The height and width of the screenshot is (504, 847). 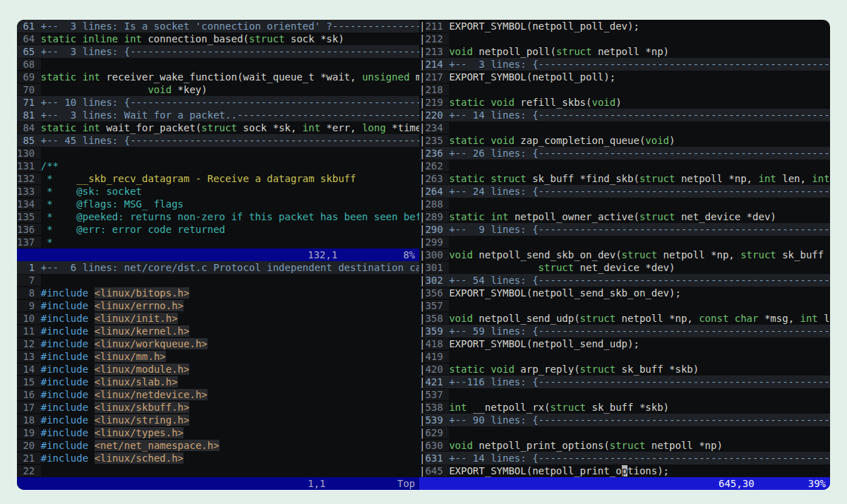 What do you see at coordinates (625, 471) in the screenshot?
I see `code-line: |645 EXPORT_SYMBOL(netpoll_print_options…` at bounding box center [625, 471].